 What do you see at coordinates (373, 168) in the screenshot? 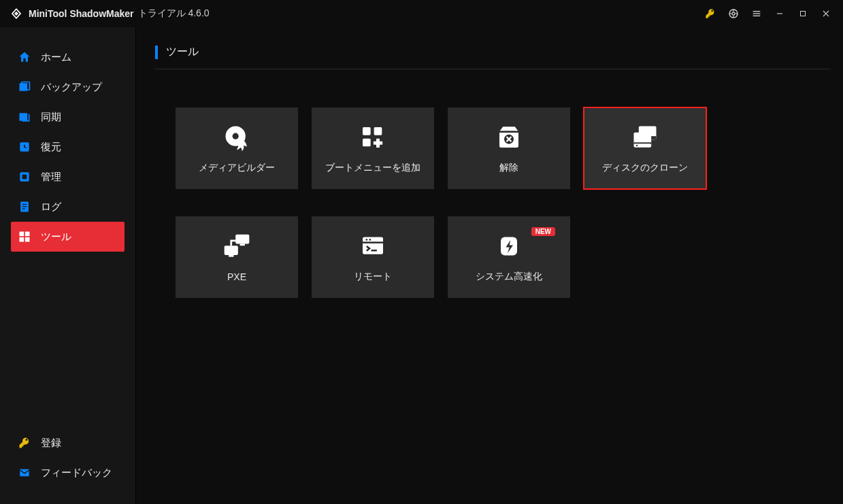
I see `tool-label: ブートメニューを追加` at bounding box center [373, 168].